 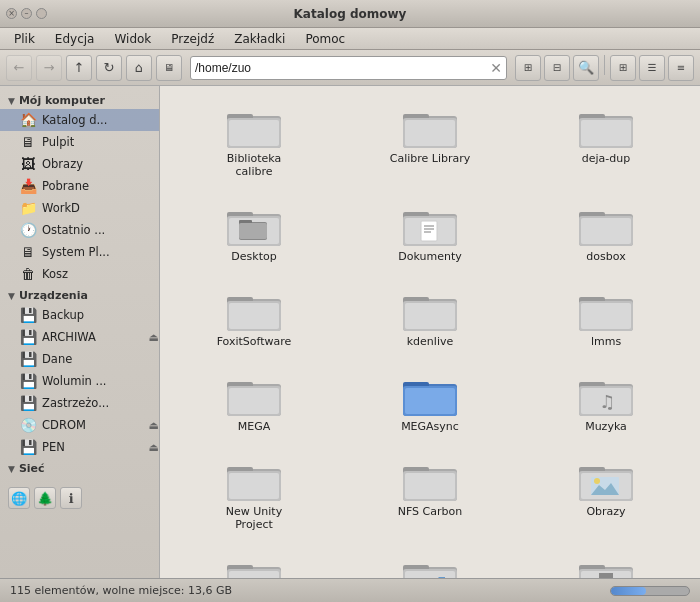 What do you see at coordinates (19, 68) in the screenshot?
I see `back-button: ←` at bounding box center [19, 68].